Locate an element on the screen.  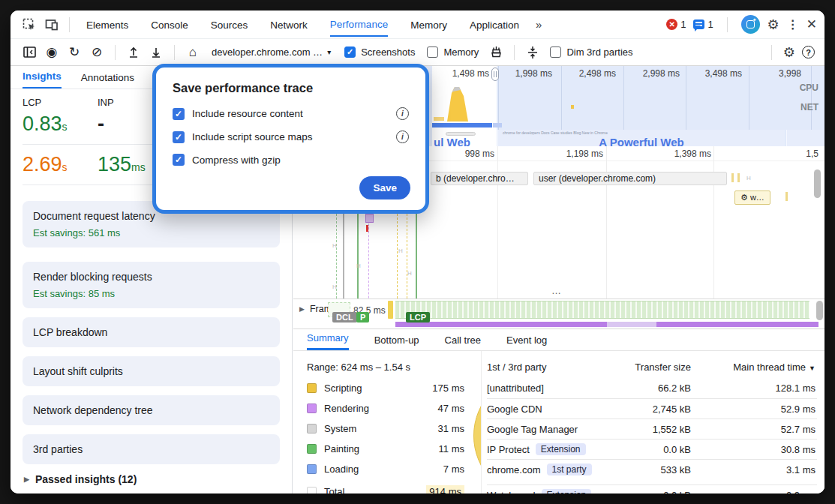
tab-call-tree: Call tree is located at coordinates (463, 342).